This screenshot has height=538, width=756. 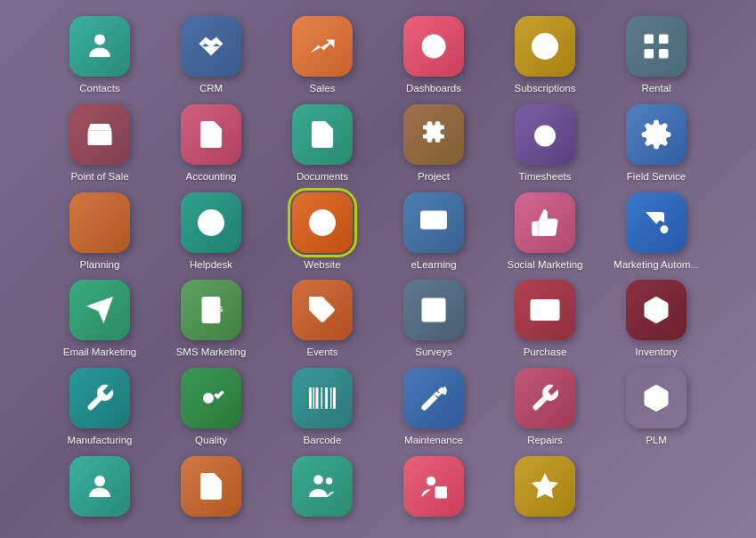 I want to click on app-item-plm: PLM, so click(x=657, y=408).